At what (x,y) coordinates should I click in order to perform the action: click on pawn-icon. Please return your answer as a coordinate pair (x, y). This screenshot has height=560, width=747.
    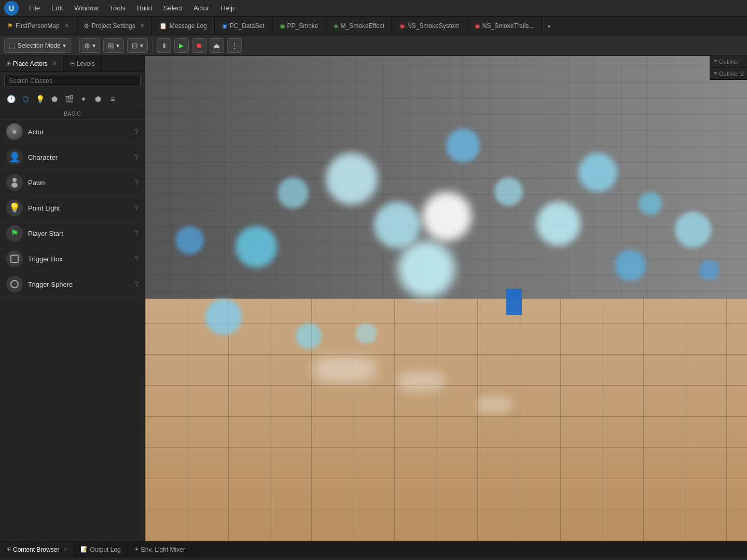
    Looking at the image, I should click on (15, 183).